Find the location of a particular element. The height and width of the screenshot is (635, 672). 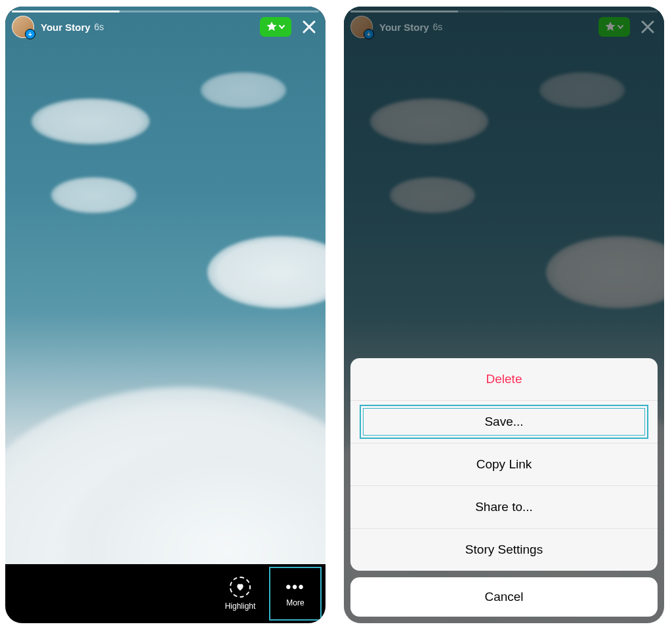

heart-icon is located at coordinates (240, 587).